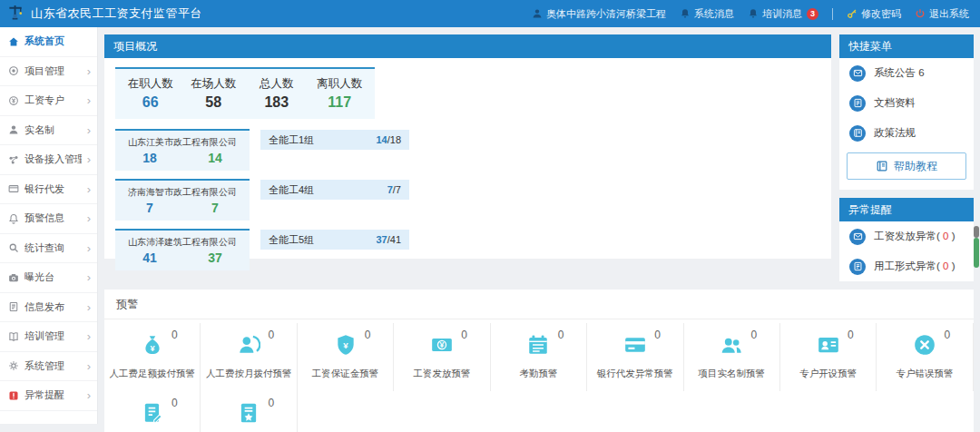  What do you see at coordinates (214, 103) in the screenshot?
I see `stat-value: 58` at bounding box center [214, 103].